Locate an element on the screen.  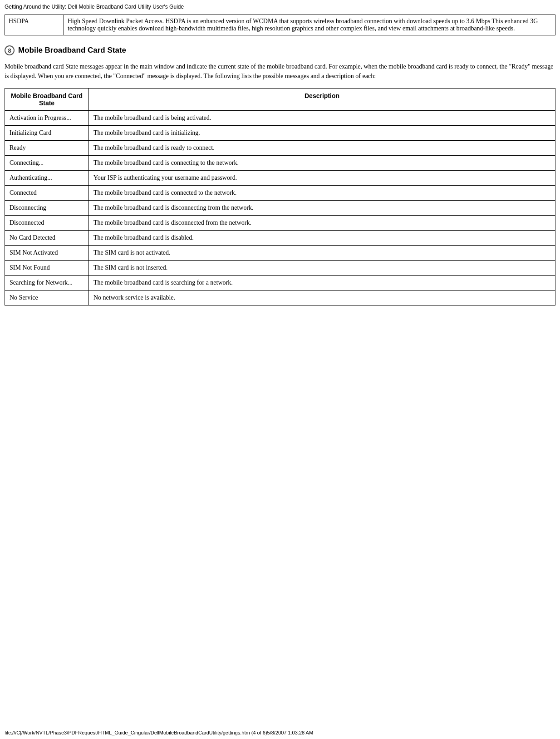
cell-description: The mobile broadband card is disconnecti… is located at coordinates (322, 208).